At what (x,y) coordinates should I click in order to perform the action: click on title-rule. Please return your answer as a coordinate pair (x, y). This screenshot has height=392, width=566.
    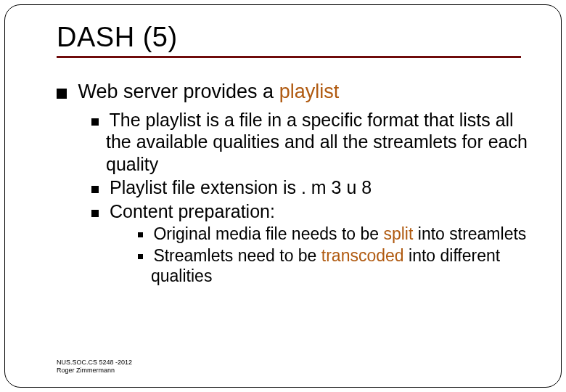
    Looking at the image, I should click on (289, 57).